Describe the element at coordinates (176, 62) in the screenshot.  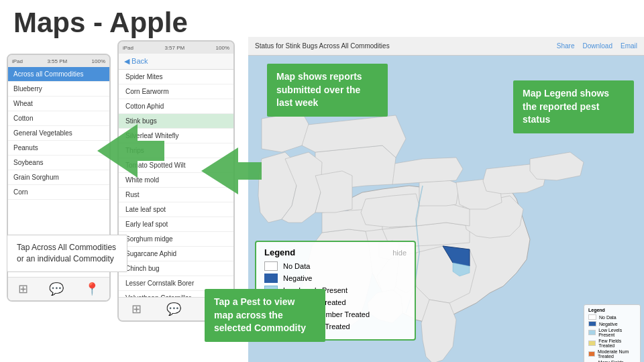
I see `back-bar: ◀ Back` at that location.